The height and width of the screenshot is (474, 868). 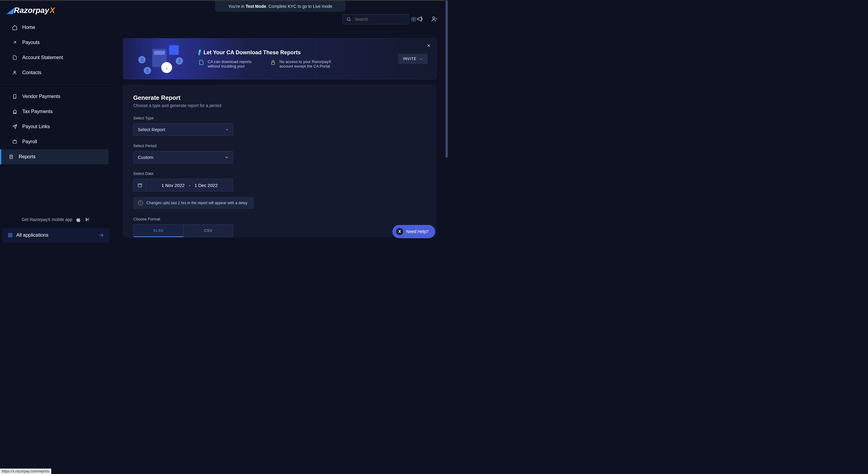 What do you see at coordinates (11, 157) in the screenshot?
I see `report-icon` at bounding box center [11, 157].